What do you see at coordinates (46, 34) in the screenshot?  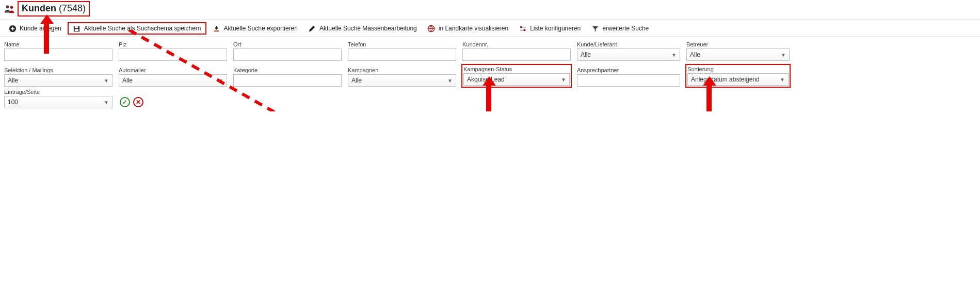 I see `annotation-arrow-title` at bounding box center [46, 34].